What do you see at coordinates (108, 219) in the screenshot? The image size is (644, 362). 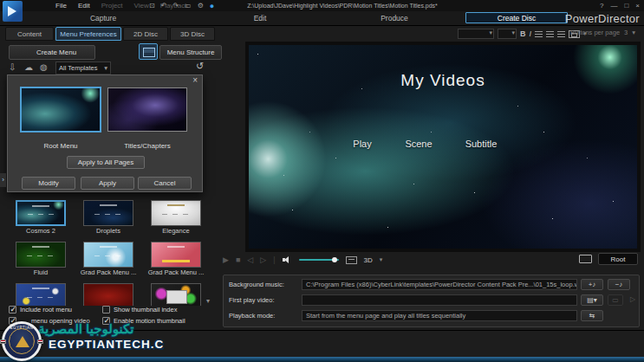 I see `template-item: Droplets` at bounding box center [108, 219].